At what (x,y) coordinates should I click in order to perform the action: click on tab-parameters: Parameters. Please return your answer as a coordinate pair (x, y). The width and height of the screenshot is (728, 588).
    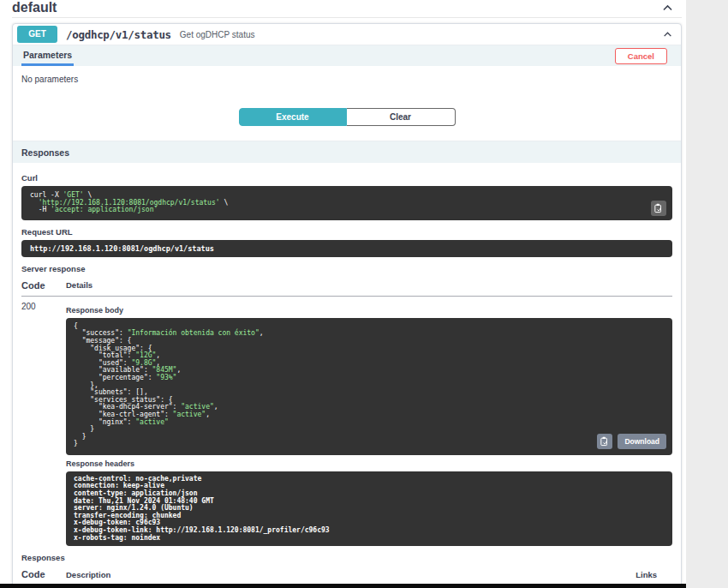
    Looking at the image, I should click on (48, 56).